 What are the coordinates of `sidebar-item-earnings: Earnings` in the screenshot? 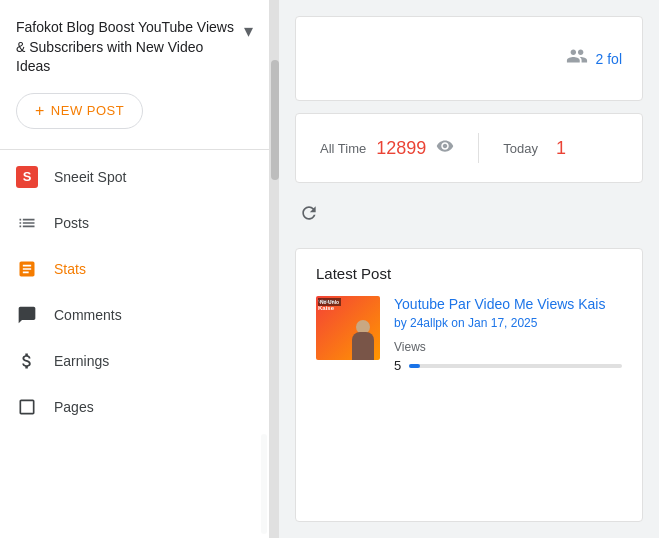 It's located at (134, 361).